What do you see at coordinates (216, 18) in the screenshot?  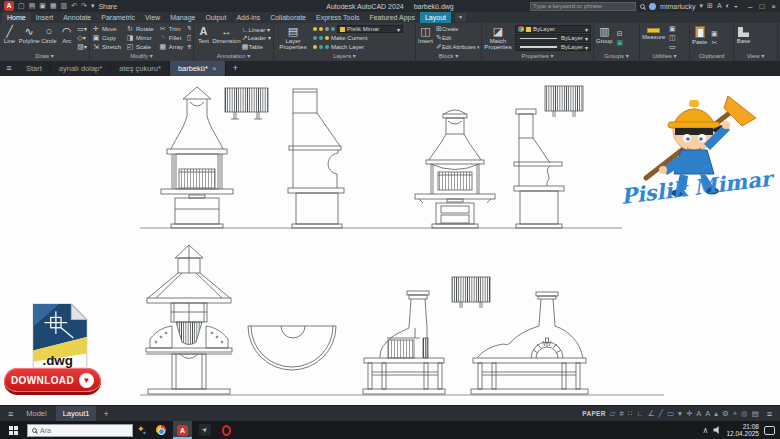 I see `ribbon-tab-output: Output` at bounding box center [216, 18].